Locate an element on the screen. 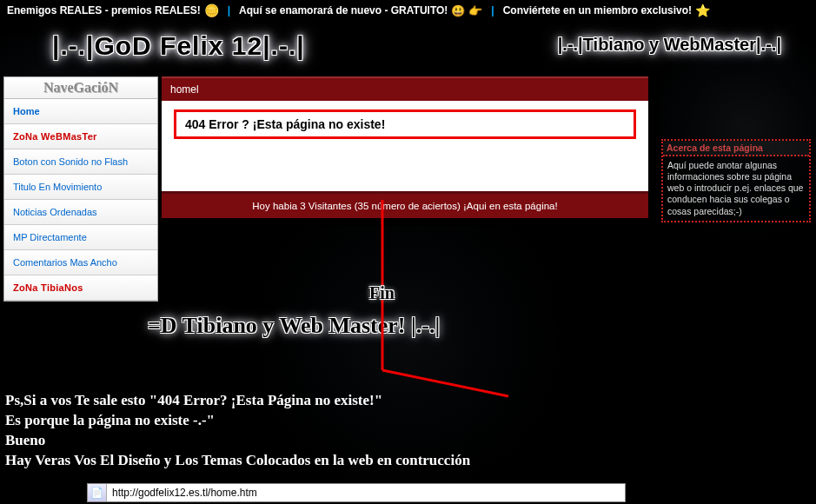  nav-mp: MP Directamente is located at coordinates (81, 238).